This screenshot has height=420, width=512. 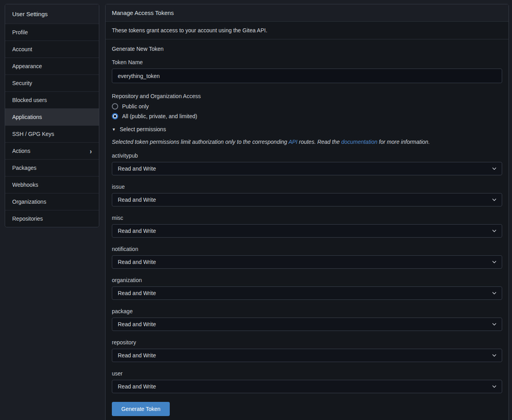 I want to click on sidebar-item-organizations: Organizations, so click(x=52, y=202).